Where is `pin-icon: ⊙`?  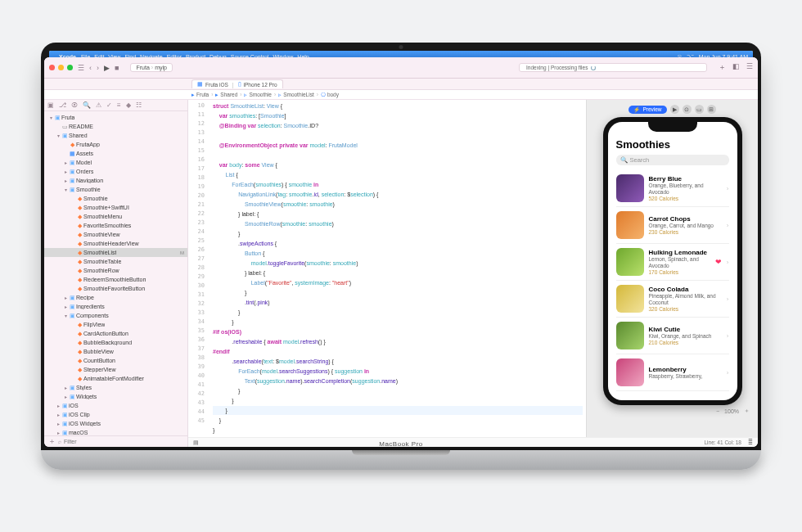 pin-icon: ⊙ is located at coordinates (687, 110).